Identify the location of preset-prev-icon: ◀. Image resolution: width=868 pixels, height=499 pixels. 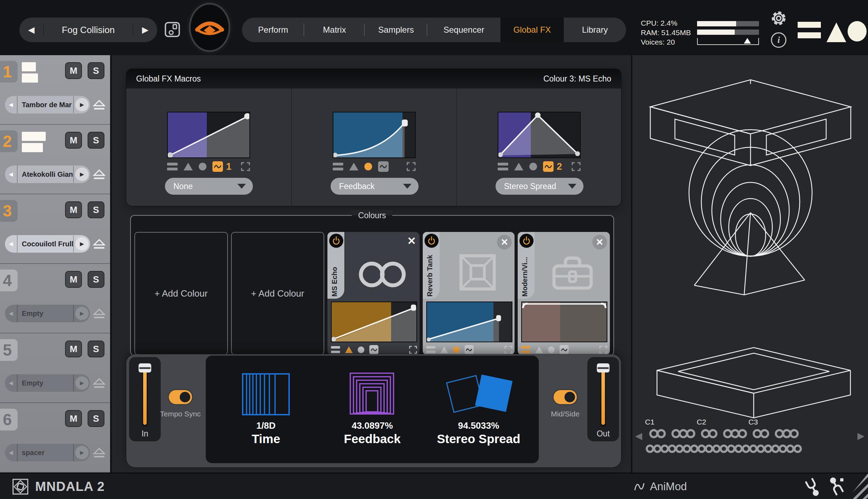
(32, 30).